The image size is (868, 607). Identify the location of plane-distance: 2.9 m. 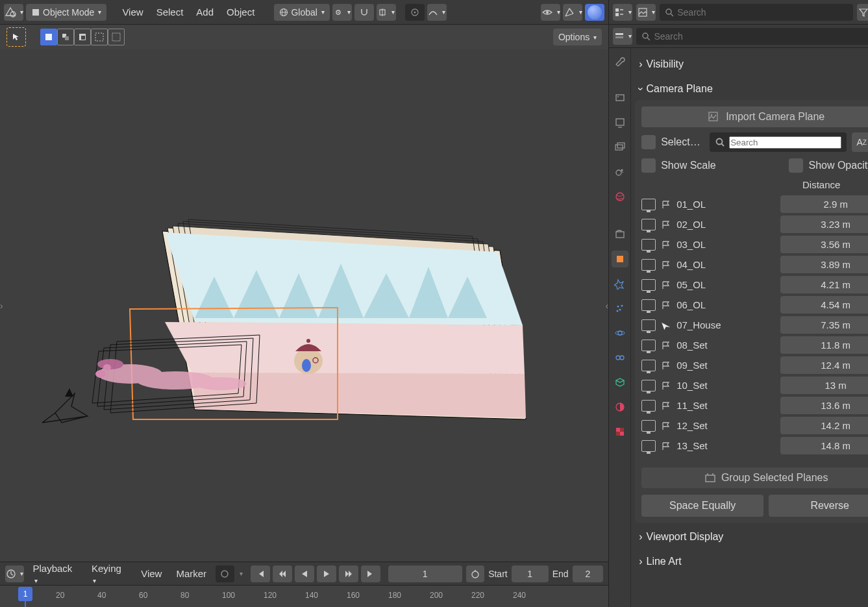
(825, 204).